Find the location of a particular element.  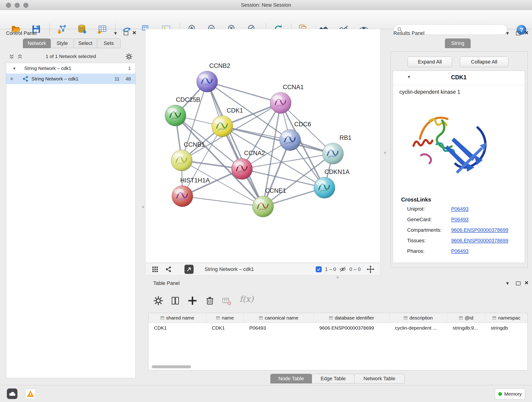

network-node-RB1 is located at coordinates (333, 153).